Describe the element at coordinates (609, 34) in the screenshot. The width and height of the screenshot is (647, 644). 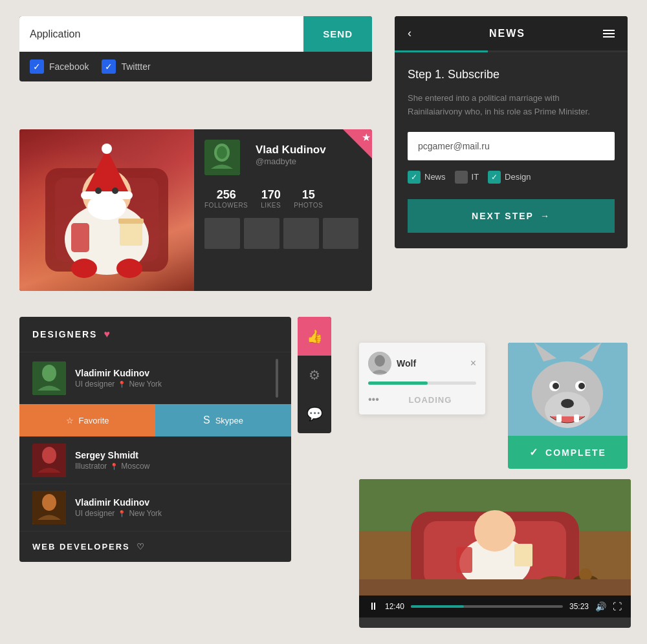
I see `menu-button` at that location.